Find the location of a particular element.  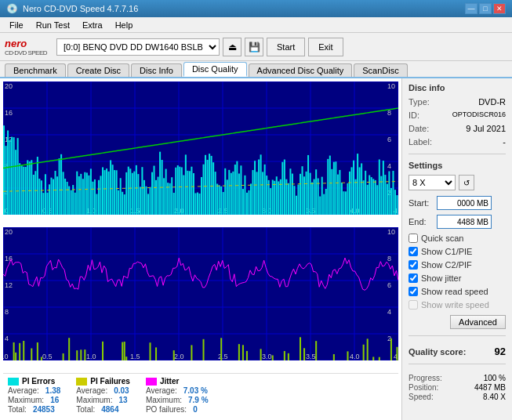

start-button: Start is located at coordinates (285, 47).